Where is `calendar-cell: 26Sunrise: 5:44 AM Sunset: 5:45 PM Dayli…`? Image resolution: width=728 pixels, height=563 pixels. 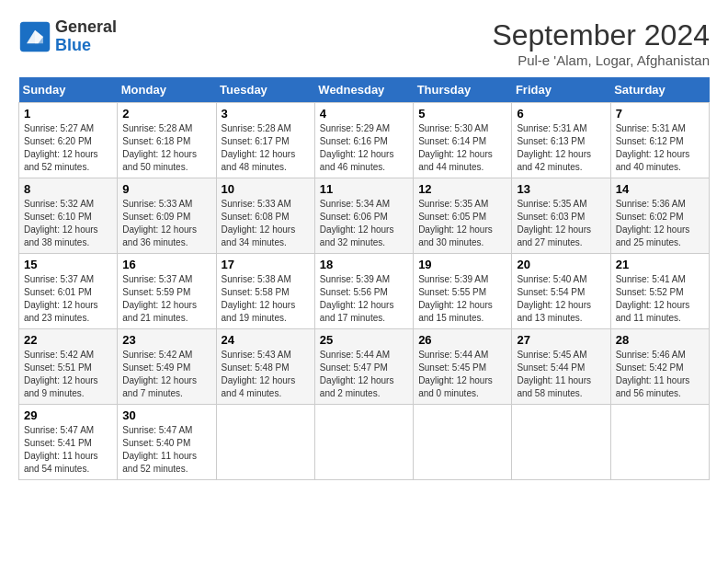 calendar-cell: 26Sunrise: 5:44 AM Sunset: 5:45 PM Dayli… is located at coordinates (463, 367).